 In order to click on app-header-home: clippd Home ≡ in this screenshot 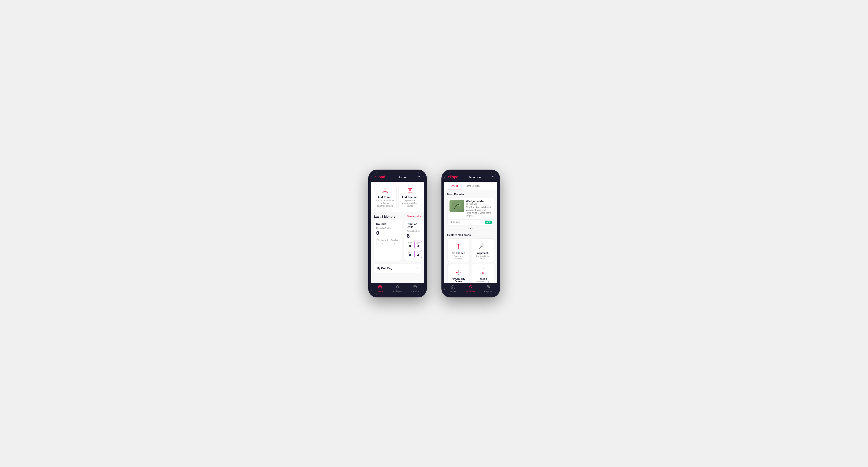, I will do `click(398, 177)`.